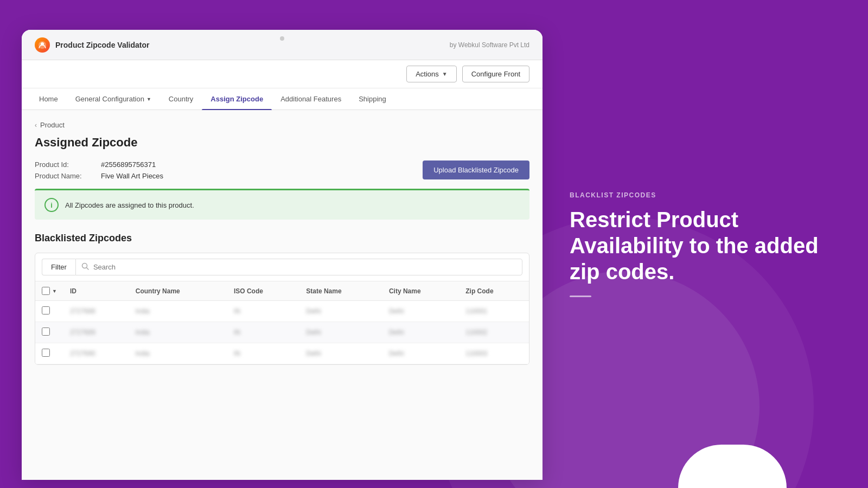  Describe the element at coordinates (237, 99) in the screenshot. I see `tab-assign-zipcode: Assign Zipcode` at that location.